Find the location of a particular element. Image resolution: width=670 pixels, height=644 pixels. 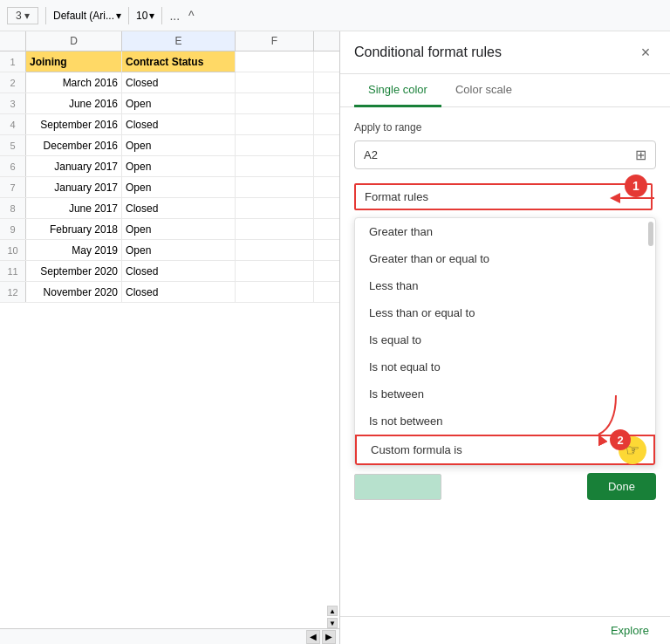

color-preview-box is located at coordinates (398, 487).